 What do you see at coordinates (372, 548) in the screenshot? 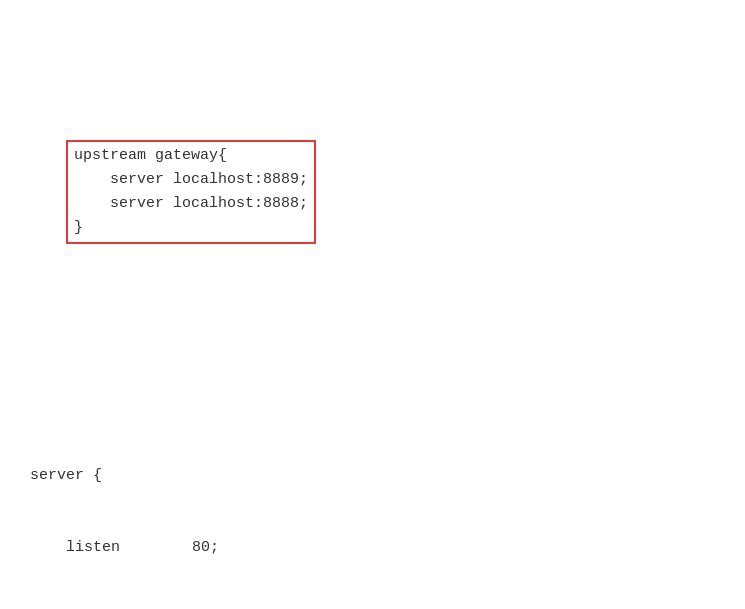
I see `listen-line: listen 80;` at bounding box center [372, 548].